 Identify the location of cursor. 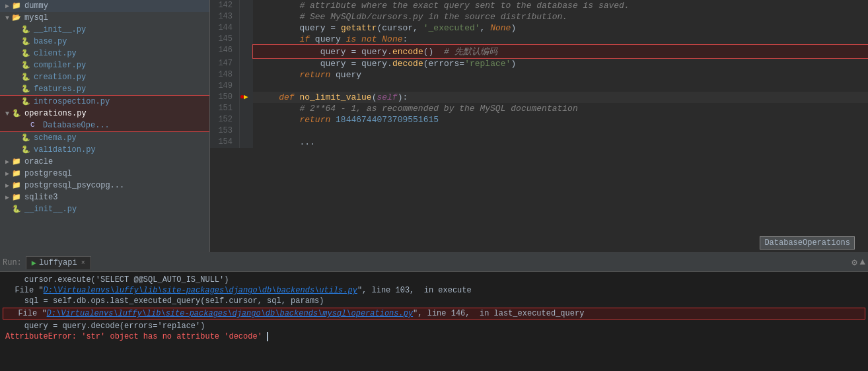
(266, 337).